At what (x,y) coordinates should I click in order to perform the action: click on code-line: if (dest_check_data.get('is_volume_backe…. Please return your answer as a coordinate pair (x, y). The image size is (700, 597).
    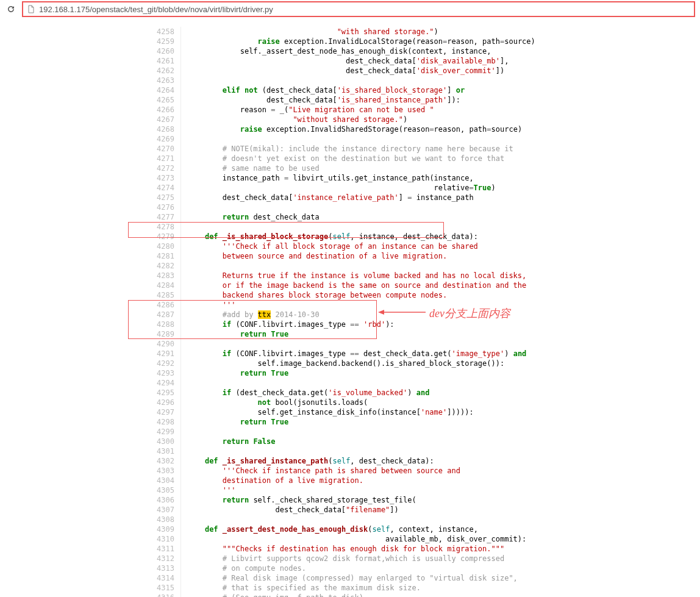
    Looking at the image, I should click on (361, 393).